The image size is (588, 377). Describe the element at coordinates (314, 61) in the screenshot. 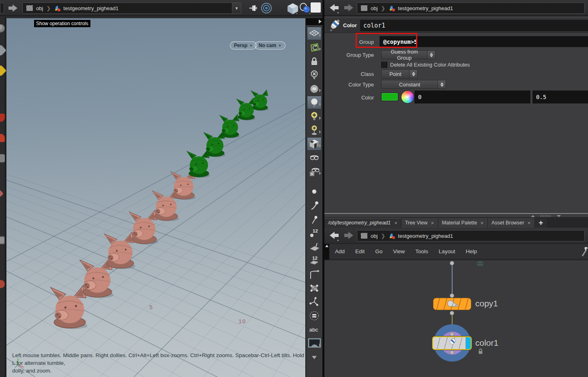

I see `lock-icon` at that location.